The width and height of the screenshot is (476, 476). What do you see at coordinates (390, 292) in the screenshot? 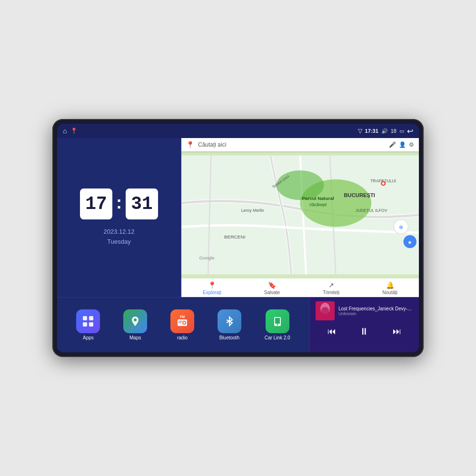
I see `news-label: Noutăți` at bounding box center [390, 292].